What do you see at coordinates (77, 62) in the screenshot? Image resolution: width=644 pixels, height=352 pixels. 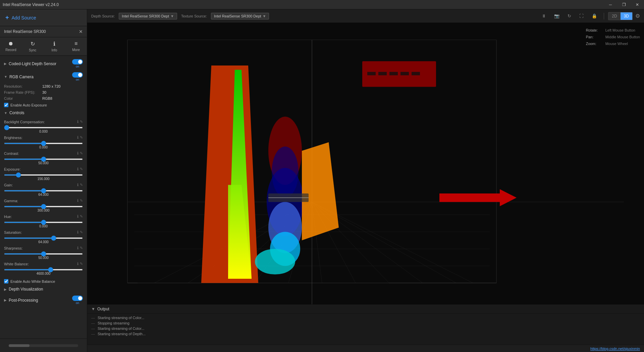 I see `coded-light-toggle` at bounding box center [77, 62].